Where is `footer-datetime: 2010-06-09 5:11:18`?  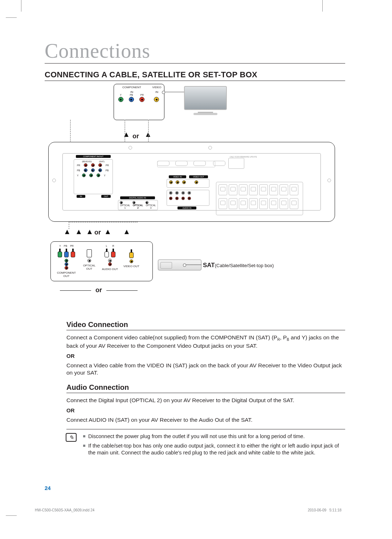
footer-datetime: 2010-06-09 5:11:18 is located at coordinates (324, 510).